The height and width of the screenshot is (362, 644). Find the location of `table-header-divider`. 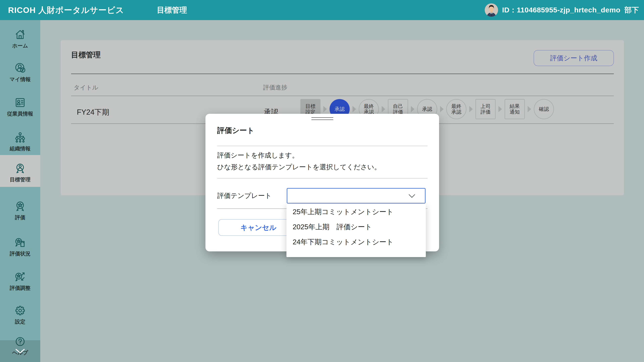

table-header-divider is located at coordinates (342, 96).